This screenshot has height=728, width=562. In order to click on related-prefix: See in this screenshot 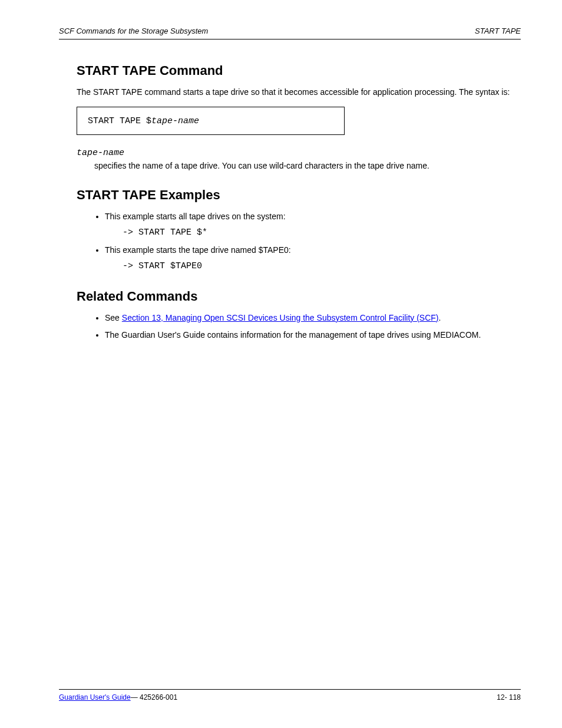, I will do `click(113, 318)`.